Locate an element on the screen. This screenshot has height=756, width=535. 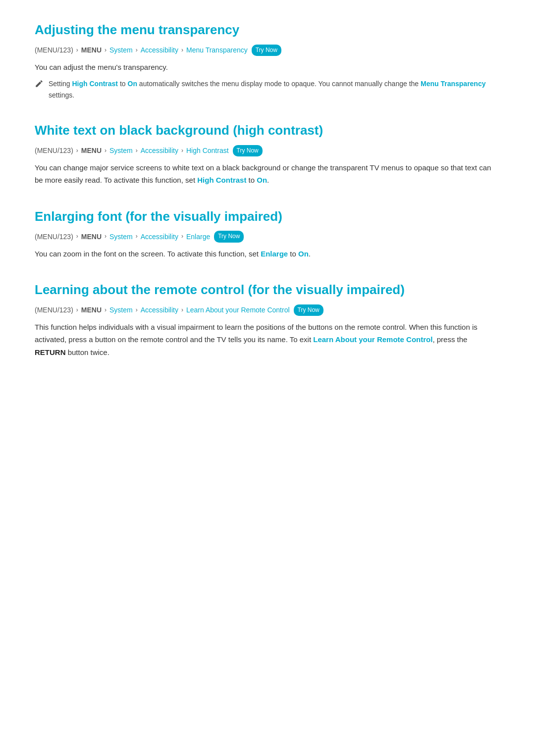
breadcrumb-menu-2: MENU is located at coordinates (91, 151).